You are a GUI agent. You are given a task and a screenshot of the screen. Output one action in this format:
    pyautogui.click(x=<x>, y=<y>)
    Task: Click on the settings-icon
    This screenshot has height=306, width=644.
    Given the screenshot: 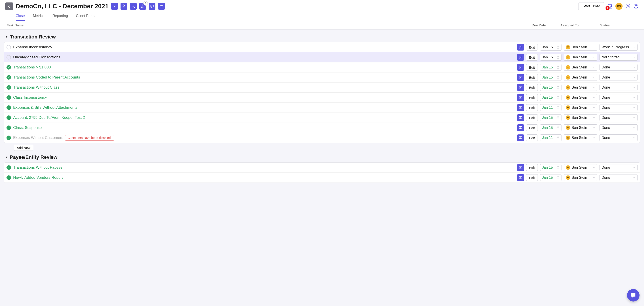 What is the action you would take?
    pyautogui.click(x=142, y=6)
    